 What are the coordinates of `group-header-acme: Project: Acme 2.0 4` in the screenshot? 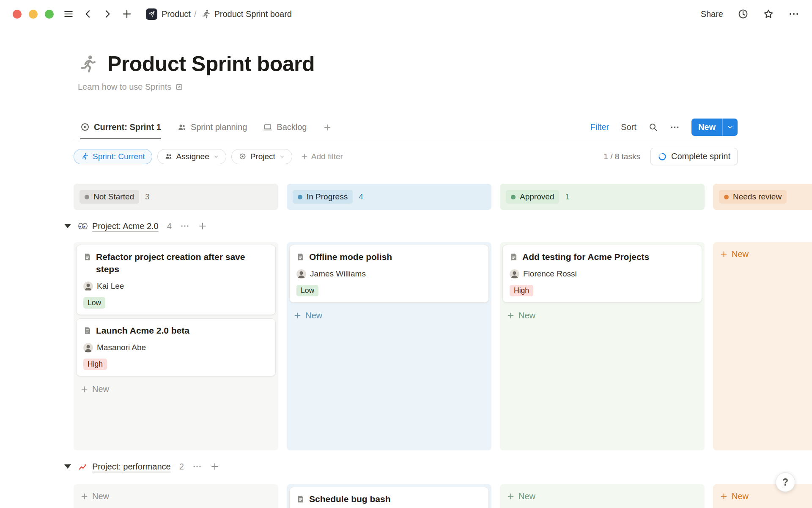 It's located at (438, 226).